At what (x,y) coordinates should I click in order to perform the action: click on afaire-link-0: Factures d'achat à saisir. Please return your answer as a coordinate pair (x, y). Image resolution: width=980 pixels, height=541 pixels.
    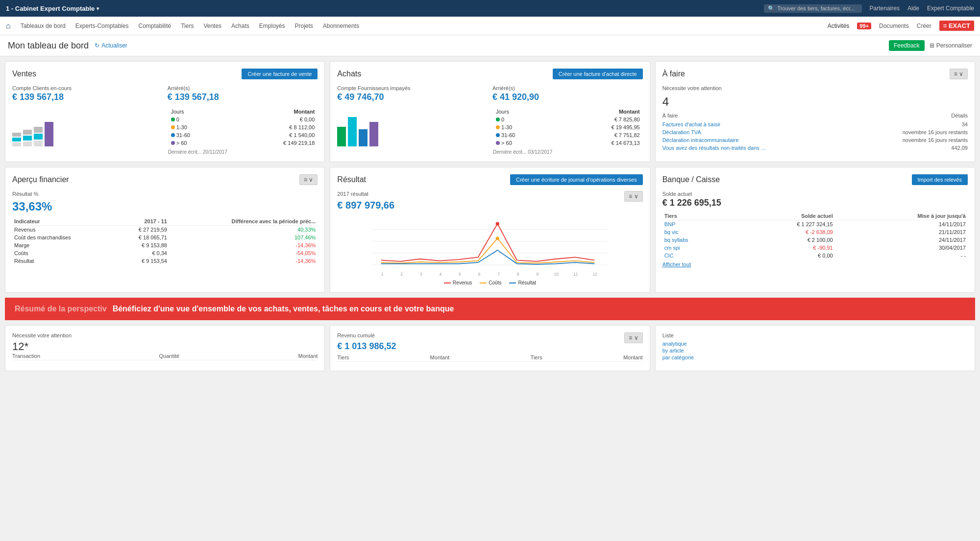
    Looking at the image, I should click on (692, 124).